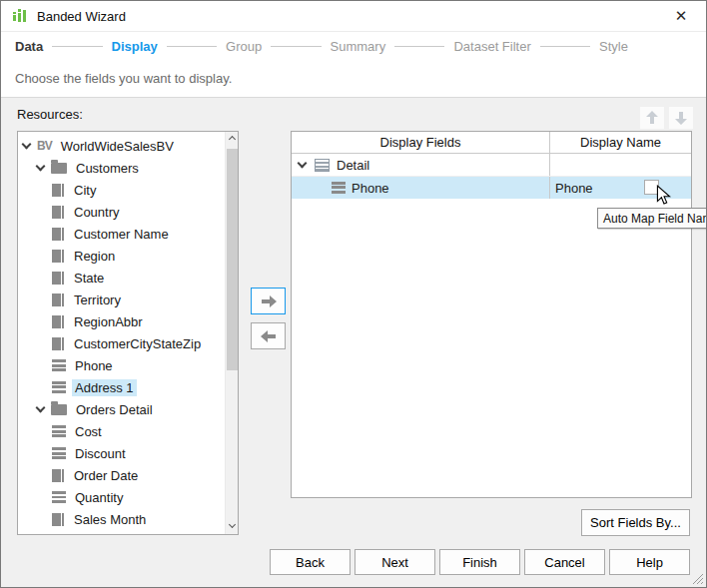  What do you see at coordinates (232, 527) in the screenshot?
I see `scroll-down-icon` at bounding box center [232, 527].